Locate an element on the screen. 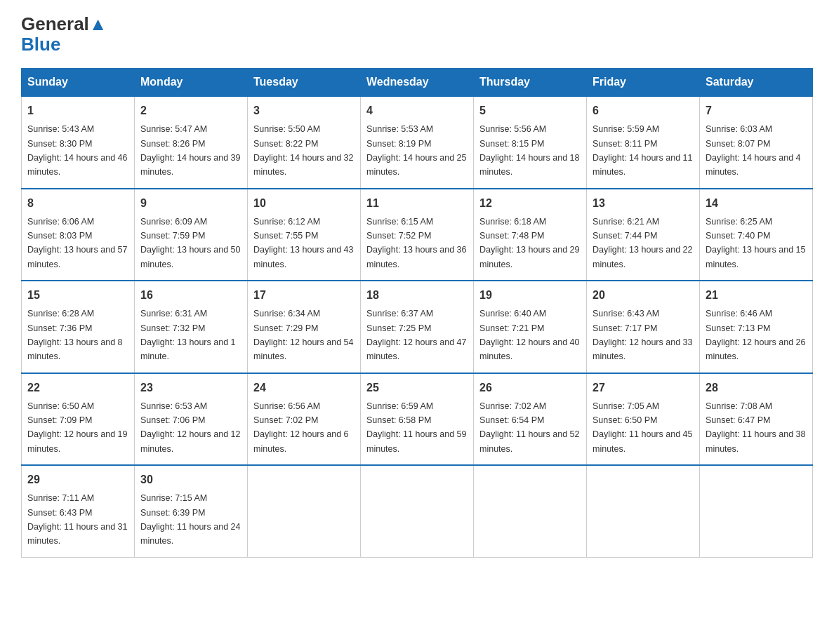 Image resolution: width=834 pixels, height=644 pixels. day-info: Sunrise: 7:11 AMSunset: 6:43 PMDaylight:… is located at coordinates (77, 519).